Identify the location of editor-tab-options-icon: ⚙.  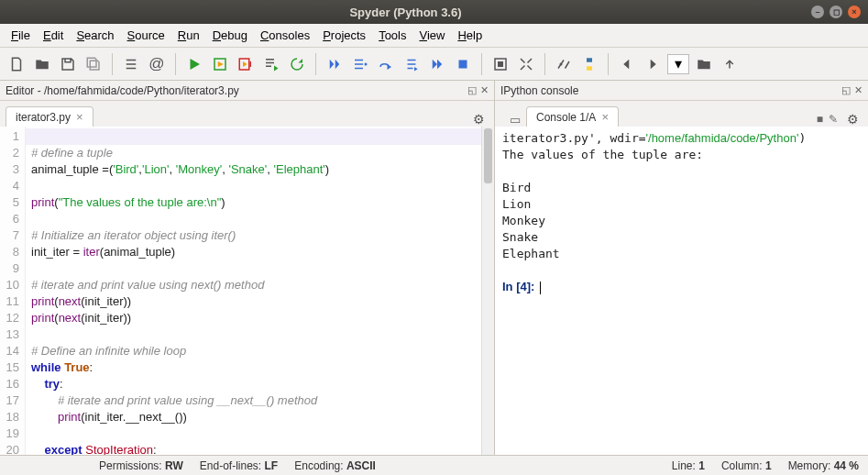
(478, 119).